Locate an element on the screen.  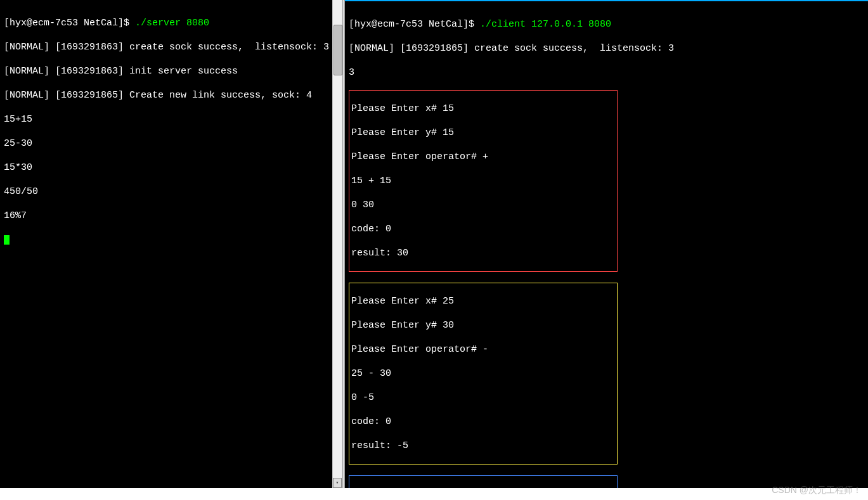
client-prompt-user: [hyx@ecm-7c53 NetCal]$ is located at coordinates (415, 24).